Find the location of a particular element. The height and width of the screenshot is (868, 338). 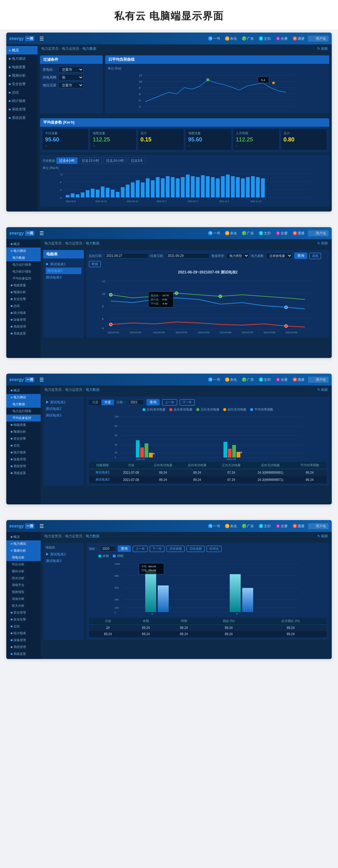

daily-bar-btn: 日柱状图 is located at coordinates (195, 549).